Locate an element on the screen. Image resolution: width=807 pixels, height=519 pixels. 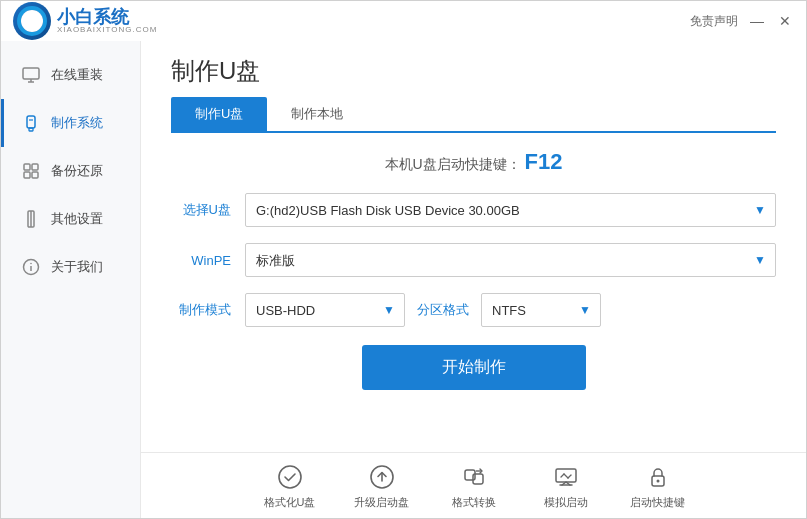
sidebar-item-online-reinstall: 在线重装 is located at coordinates (70, 75).